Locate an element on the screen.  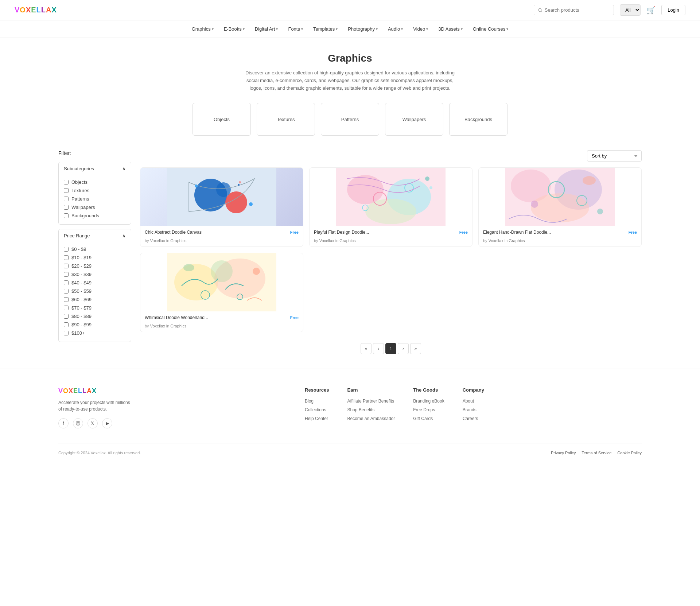
filter-option-textures: Textures is located at coordinates (95, 190).